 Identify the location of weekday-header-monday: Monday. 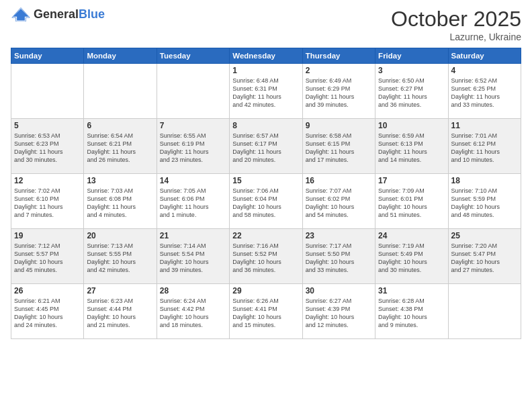
(120, 56).